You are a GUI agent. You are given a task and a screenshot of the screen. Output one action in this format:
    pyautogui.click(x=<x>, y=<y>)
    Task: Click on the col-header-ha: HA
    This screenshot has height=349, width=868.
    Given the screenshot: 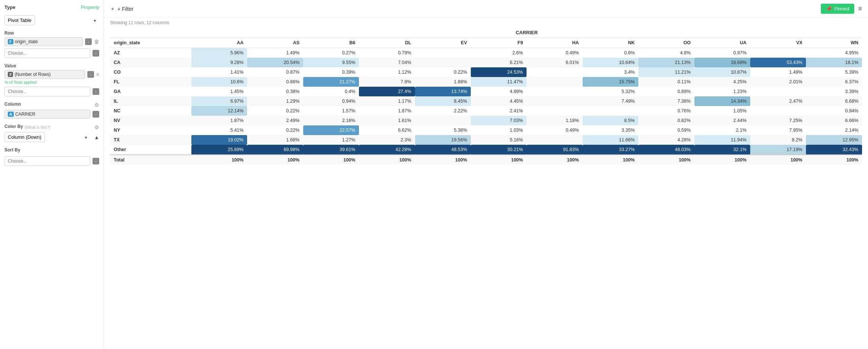 What is the action you would take?
    pyautogui.click(x=554, y=43)
    